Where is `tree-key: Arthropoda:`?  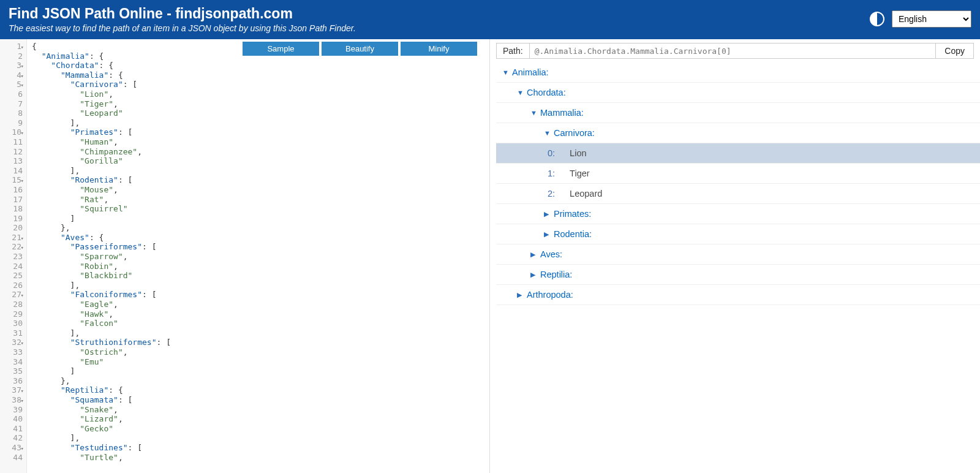
tree-key: Arthropoda: is located at coordinates (550, 295).